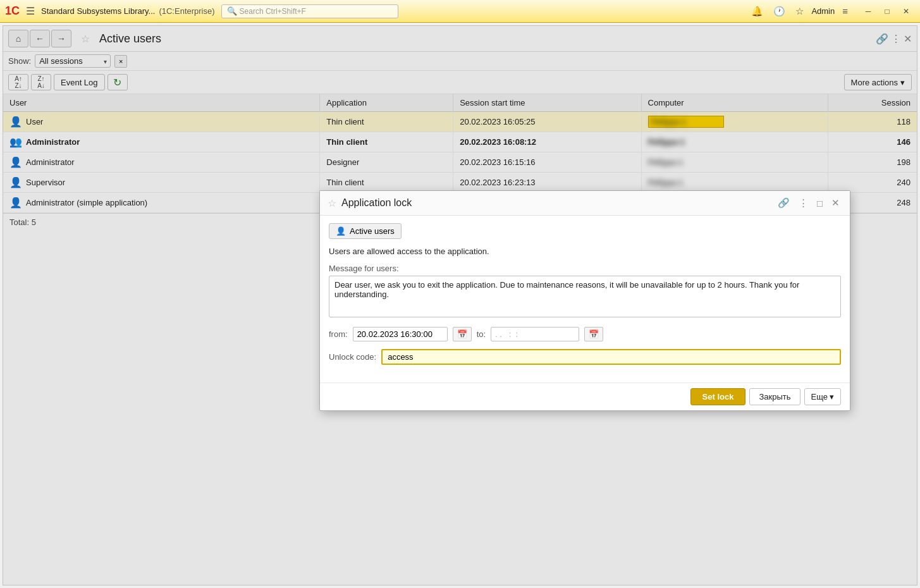 This screenshot has width=920, height=588. I want to click on dialog-title: Application lock, so click(556, 203).